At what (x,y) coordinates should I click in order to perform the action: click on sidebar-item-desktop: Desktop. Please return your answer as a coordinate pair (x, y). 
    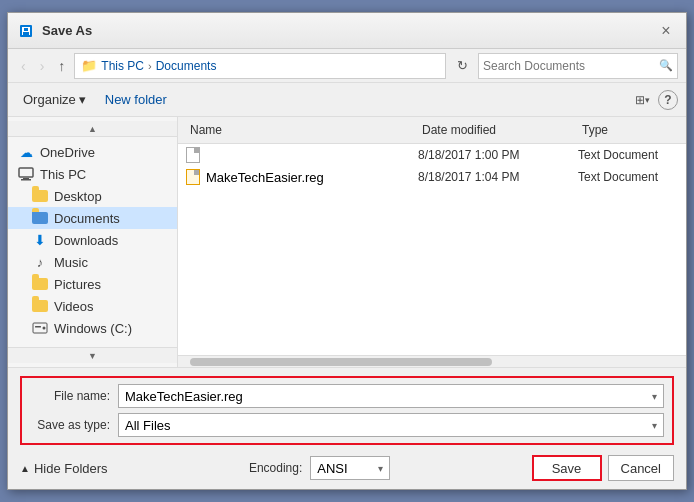
    Looking at the image, I should click on (92, 196).